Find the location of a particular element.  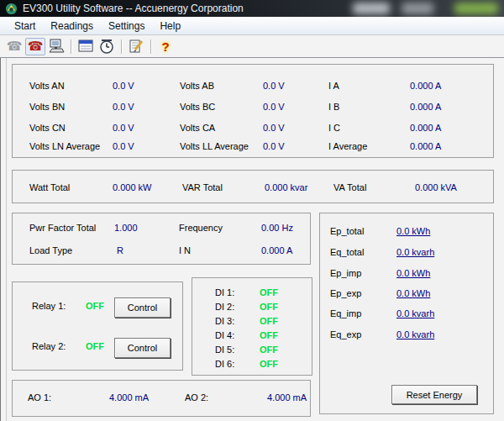

volts-an-label: Volts AN is located at coordinates (47, 86).